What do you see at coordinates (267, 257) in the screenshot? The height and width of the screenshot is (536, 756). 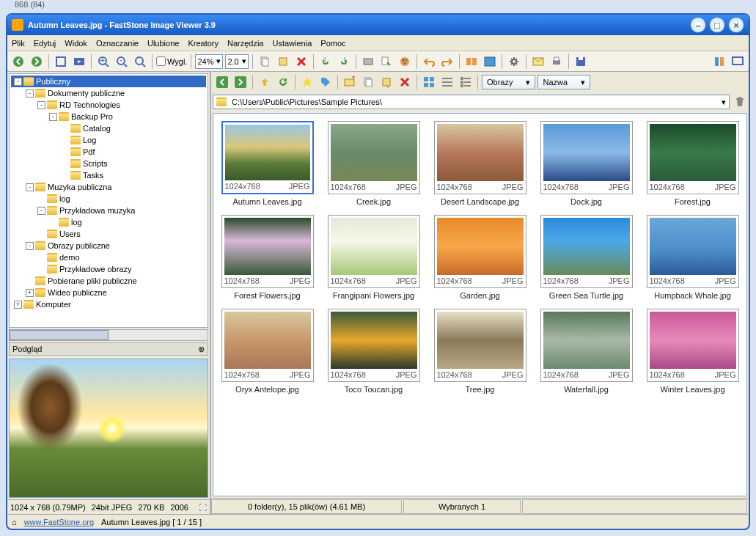 I see `thumbnail: 1024x768JPEGForest Flowers.jpg` at bounding box center [267, 257].